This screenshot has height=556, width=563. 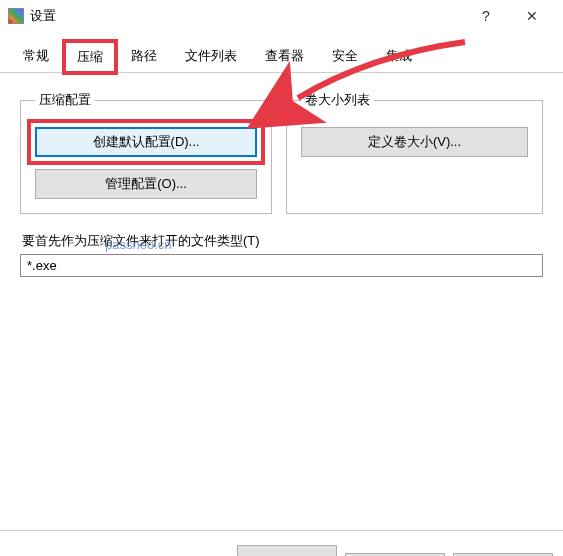 What do you see at coordinates (146, 184) in the screenshot?
I see `manage-profile-button: 管理配置(O)...` at bounding box center [146, 184].